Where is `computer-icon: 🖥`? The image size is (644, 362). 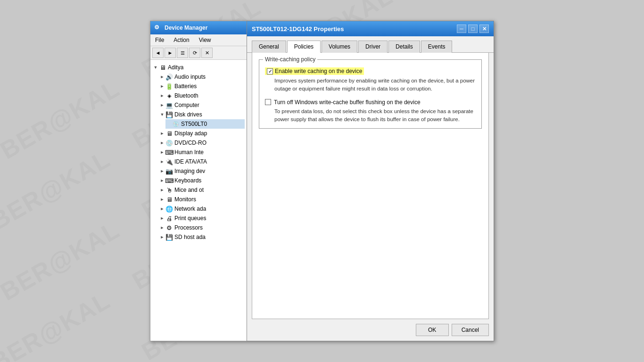 computer-icon: 🖥 is located at coordinates (163, 67).